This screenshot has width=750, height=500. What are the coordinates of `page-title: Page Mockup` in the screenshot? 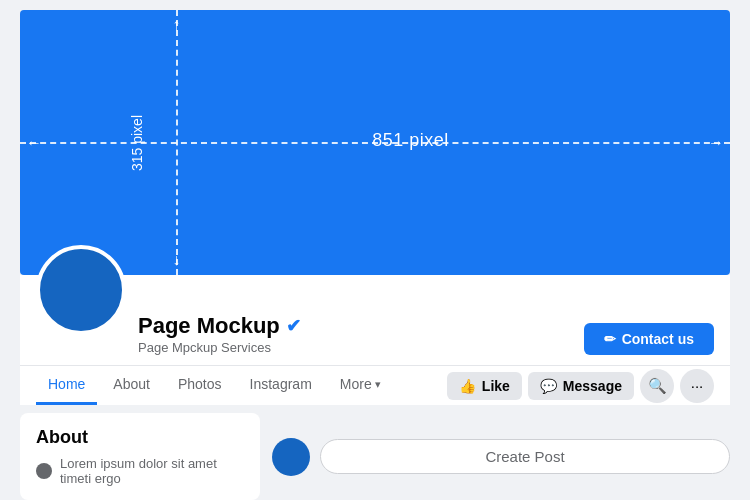 It's located at (209, 326).